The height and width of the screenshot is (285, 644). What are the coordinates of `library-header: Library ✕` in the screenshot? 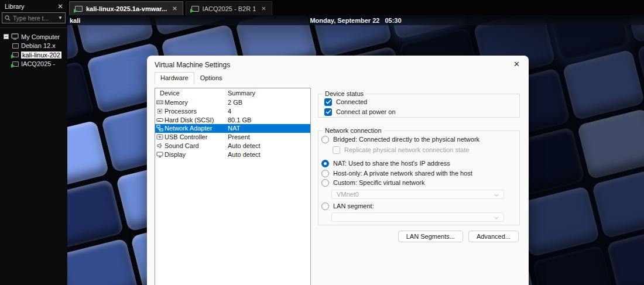 It's located at (34, 5).